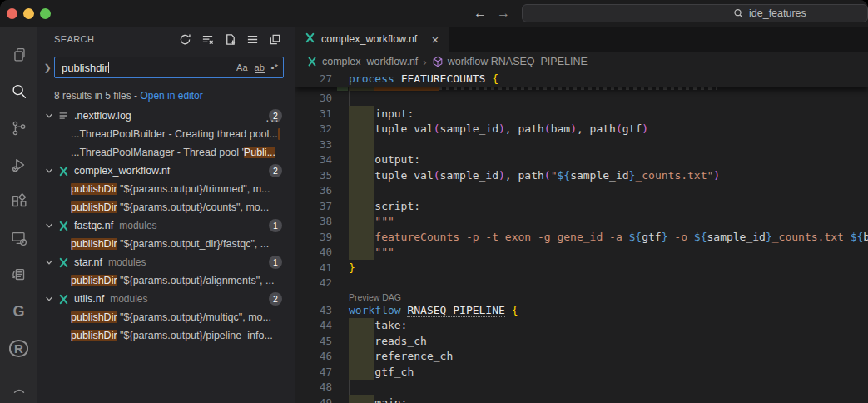  Describe the element at coordinates (314, 78) in the screenshot. I see `line-number: 27` at that location.